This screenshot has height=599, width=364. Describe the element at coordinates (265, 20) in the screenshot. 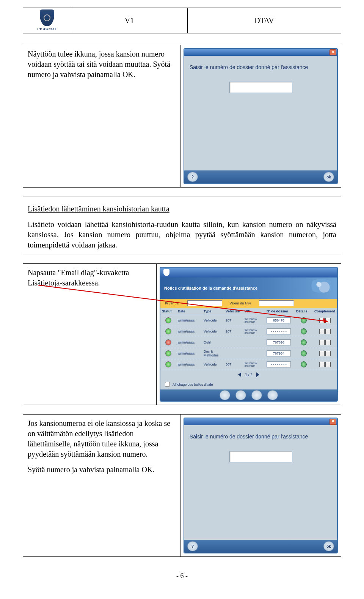

I see `header-right: DTAV` at that location.